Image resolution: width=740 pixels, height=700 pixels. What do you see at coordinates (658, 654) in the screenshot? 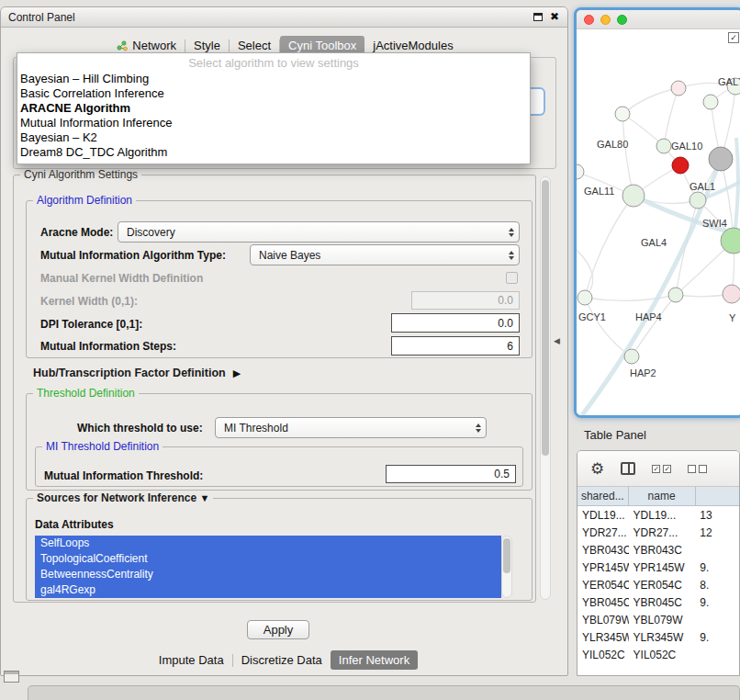
I see `table-row: YIL052CYIL052C` at bounding box center [658, 654].